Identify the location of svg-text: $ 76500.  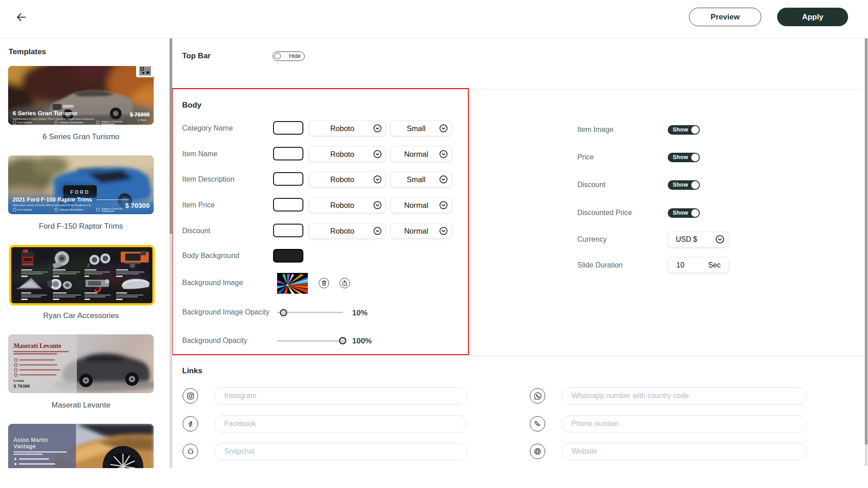
(142, 120).